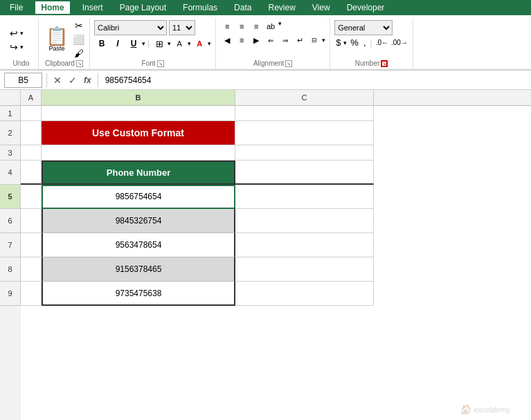 Image resolution: width=531 pixels, height=420 pixels. Describe the element at coordinates (138, 98) in the screenshot. I see `col-header-b: B` at that location.